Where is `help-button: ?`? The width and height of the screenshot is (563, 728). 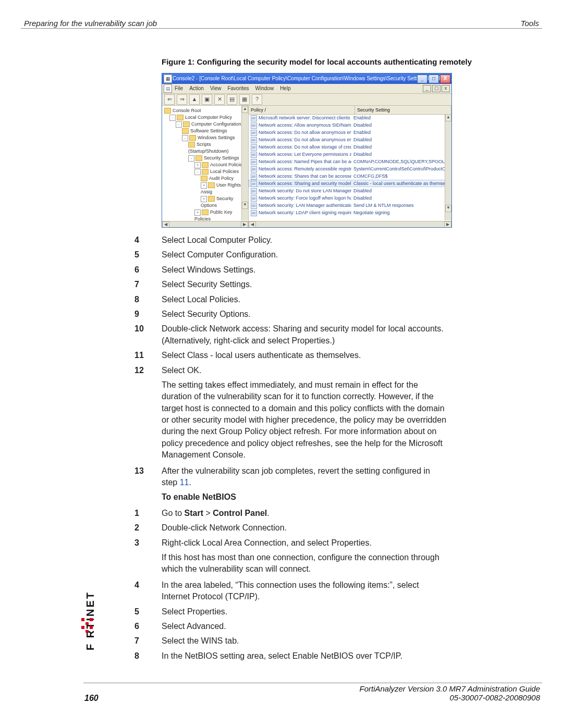
help-button: ? is located at coordinates (257, 100).